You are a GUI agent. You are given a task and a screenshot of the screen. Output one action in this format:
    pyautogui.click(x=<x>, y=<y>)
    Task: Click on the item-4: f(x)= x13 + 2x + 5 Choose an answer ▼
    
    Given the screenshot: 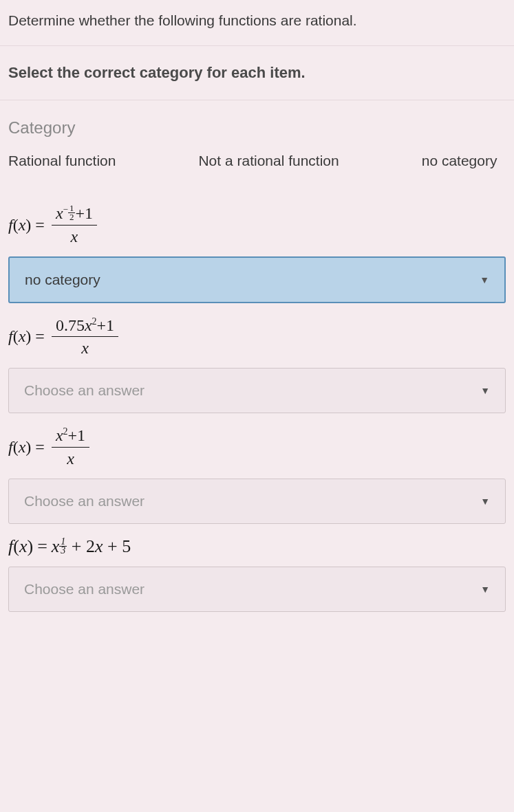 What is the action you would take?
    pyautogui.click(x=257, y=574)
    